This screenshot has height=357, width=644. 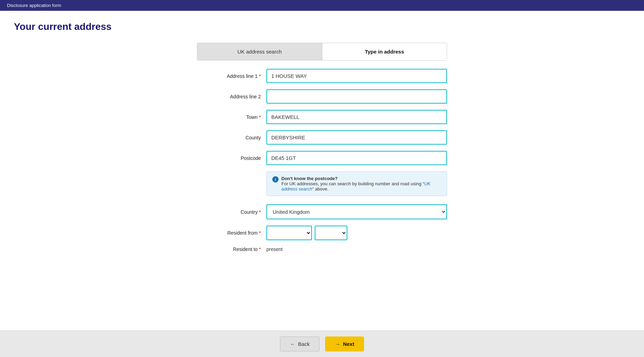 I want to click on resident-from-row: Resident from * January February March A…, so click(x=322, y=233).